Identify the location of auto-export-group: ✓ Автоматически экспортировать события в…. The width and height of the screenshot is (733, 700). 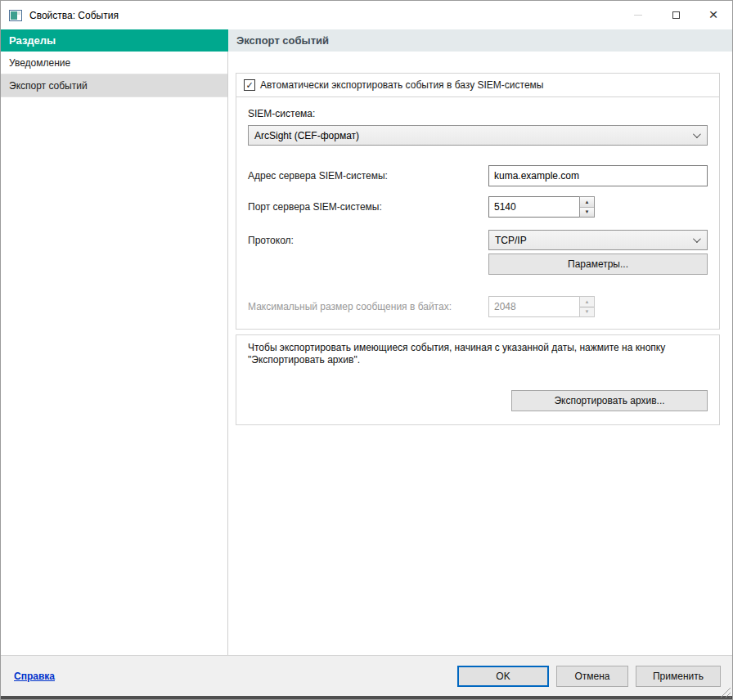
(478, 85).